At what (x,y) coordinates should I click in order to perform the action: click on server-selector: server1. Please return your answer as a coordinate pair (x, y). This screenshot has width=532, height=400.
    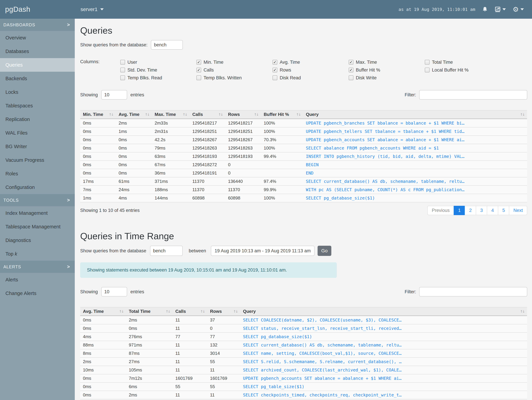
    Looking at the image, I should click on (92, 9).